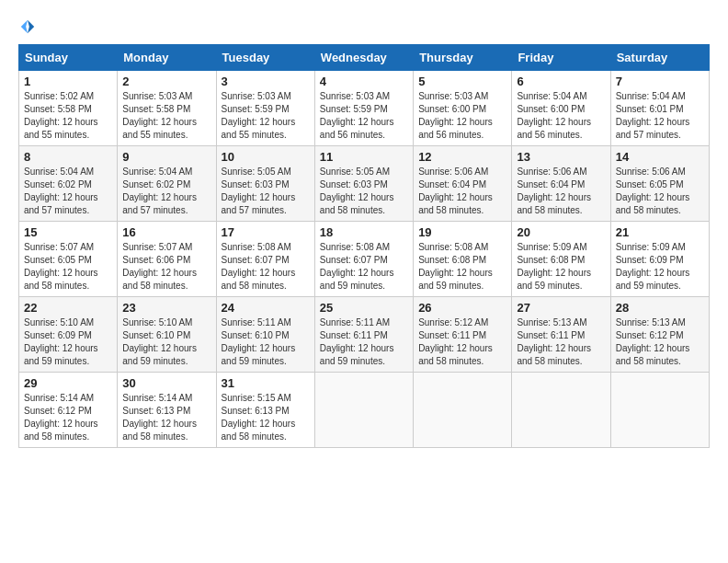  Describe the element at coordinates (68, 307) in the screenshot. I see `day-number: 22` at that location.